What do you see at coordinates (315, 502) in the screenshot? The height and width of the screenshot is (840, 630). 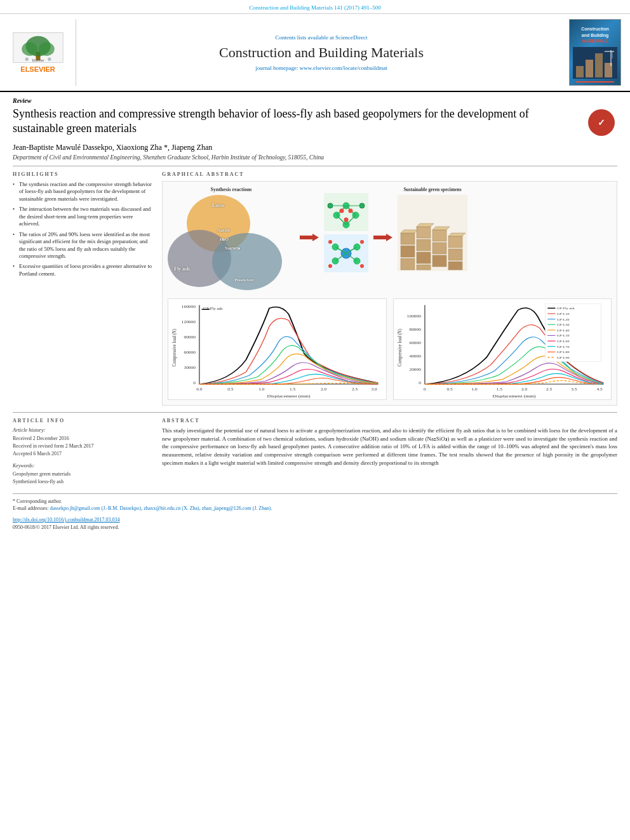 I see `corresponding-note: * Corresponding author.` at bounding box center [315, 502].